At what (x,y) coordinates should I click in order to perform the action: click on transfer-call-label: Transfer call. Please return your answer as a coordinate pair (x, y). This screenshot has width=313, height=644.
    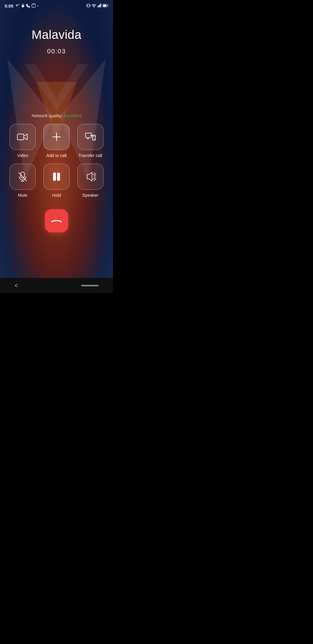
    Looking at the image, I should click on (90, 155).